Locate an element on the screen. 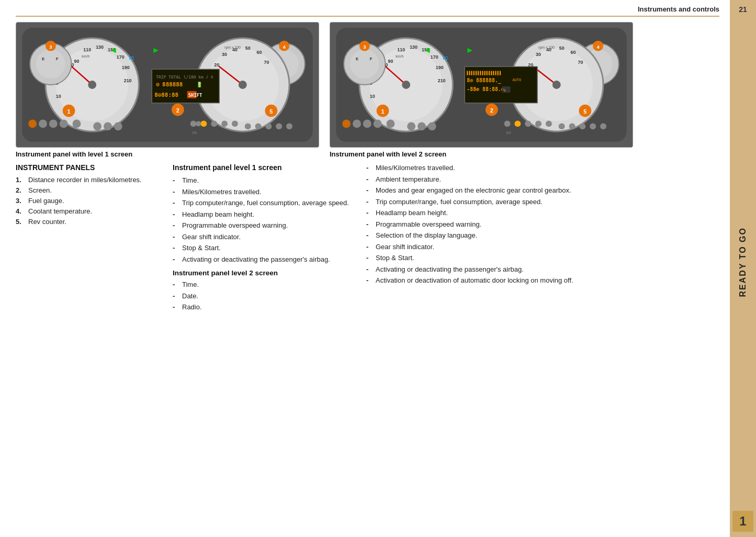 This screenshot has width=756, height=537. col-instrument-panels: INSTRUMENT PANELS 1. Distance recorder i… is located at coordinates (94, 345).